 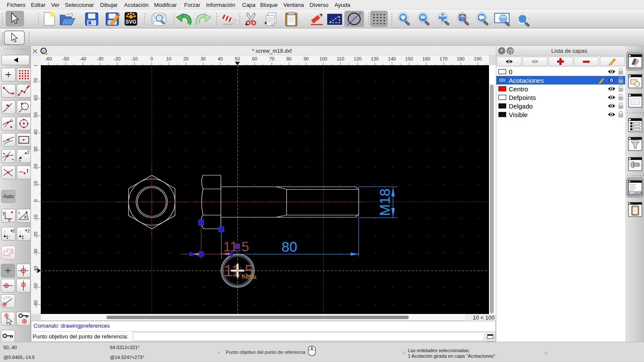 I want to click on svg-text: Rejilla, so click(x=249, y=277).